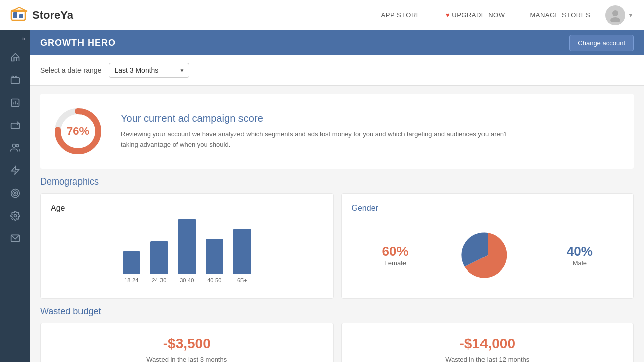 This screenshot has height=362, width=644. I want to click on bar-label-30-40: 30-40, so click(187, 280).